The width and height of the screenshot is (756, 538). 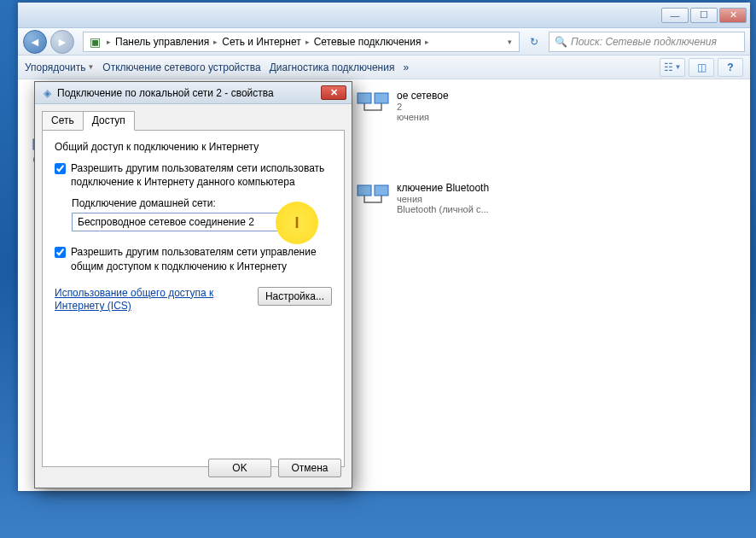 What do you see at coordinates (733, 15) in the screenshot?
I see `close-button: ✕` at bounding box center [733, 15].